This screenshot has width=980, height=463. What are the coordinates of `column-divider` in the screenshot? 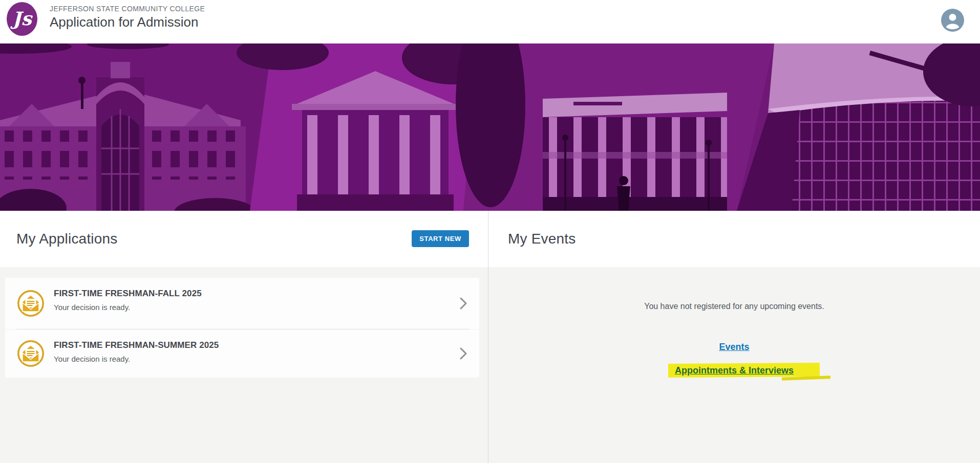 It's located at (488, 337).